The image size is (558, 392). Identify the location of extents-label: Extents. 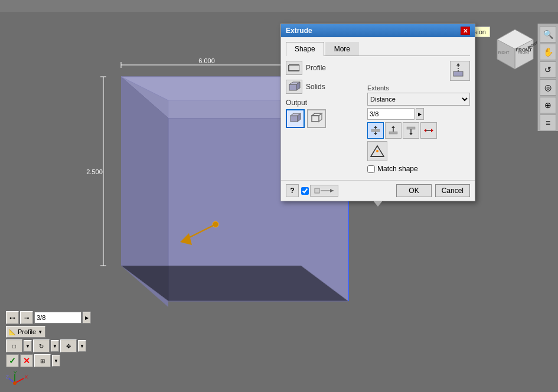
(419, 88).